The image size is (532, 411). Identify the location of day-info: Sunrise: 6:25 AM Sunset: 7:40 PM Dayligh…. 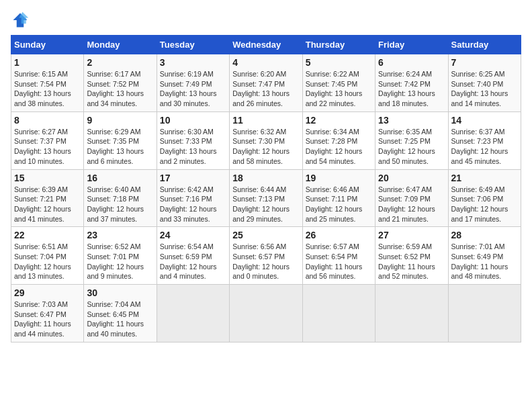
(485, 89).